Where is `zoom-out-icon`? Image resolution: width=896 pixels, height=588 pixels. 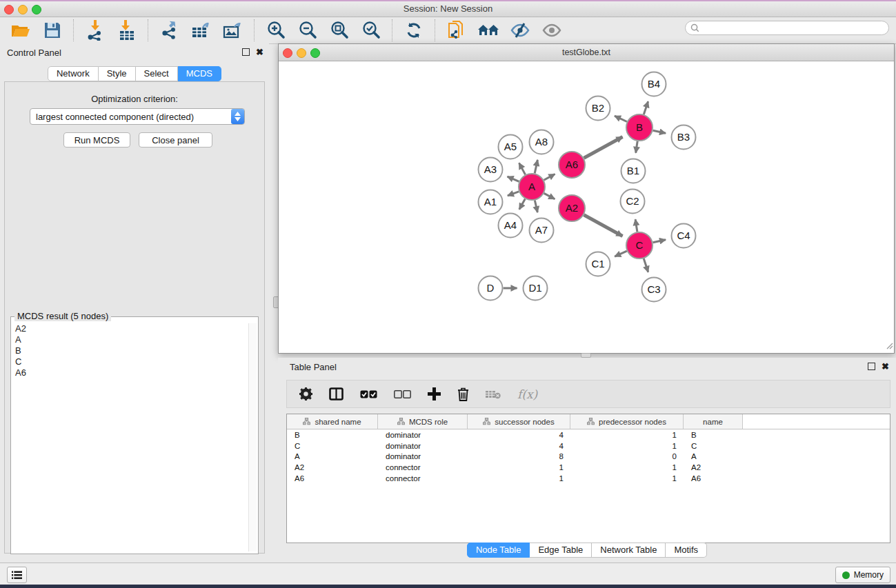
zoom-out-icon is located at coordinates (308, 30).